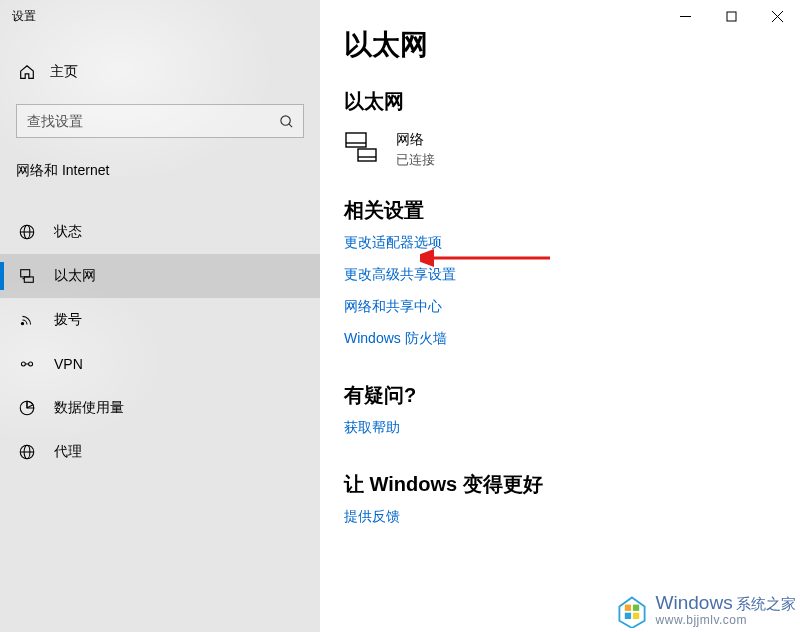  I want to click on nav-label: 状态, so click(68, 232).